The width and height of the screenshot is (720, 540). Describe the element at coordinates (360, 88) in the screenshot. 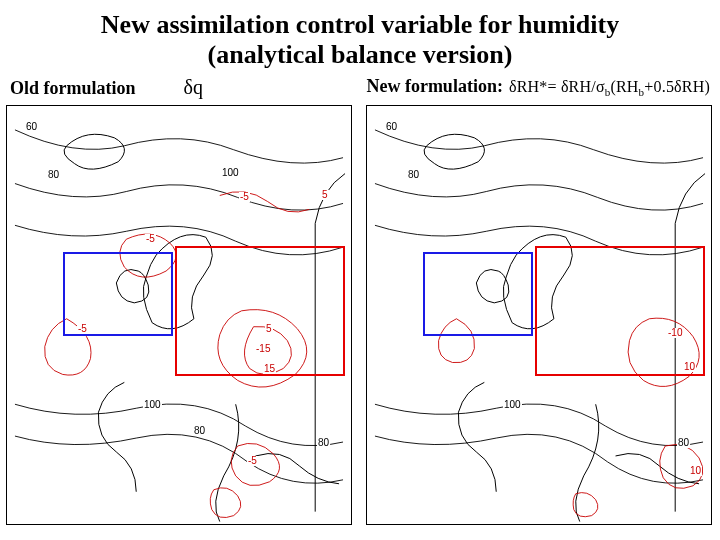

I see `panel-headers: Old formulation δq New formulation: δRH*…` at that location.